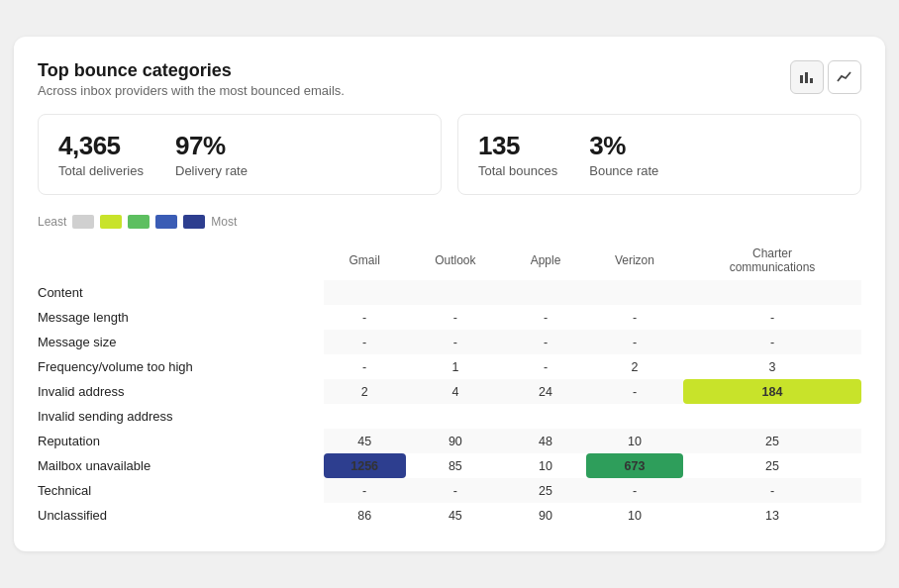 The width and height of the screenshot is (899, 588). I want to click on table-row: Invalid sending address, so click(450, 416).